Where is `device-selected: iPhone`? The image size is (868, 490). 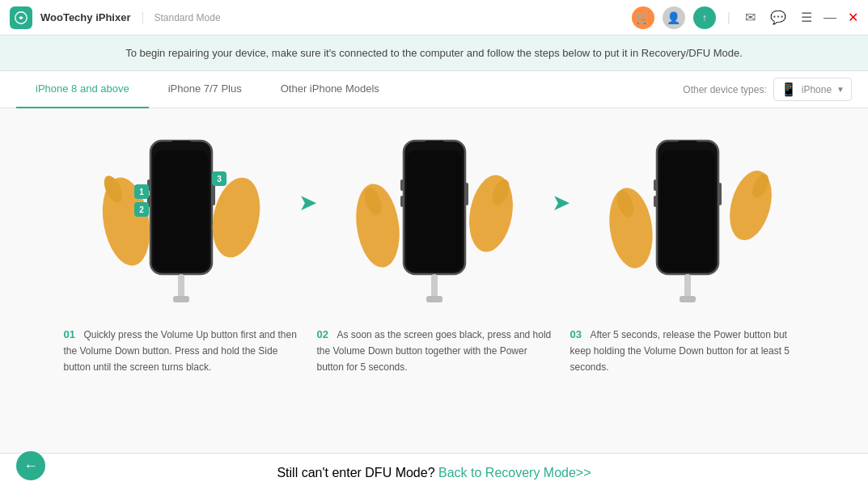
device-selected: iPhone is located at coordinates (817, 90).